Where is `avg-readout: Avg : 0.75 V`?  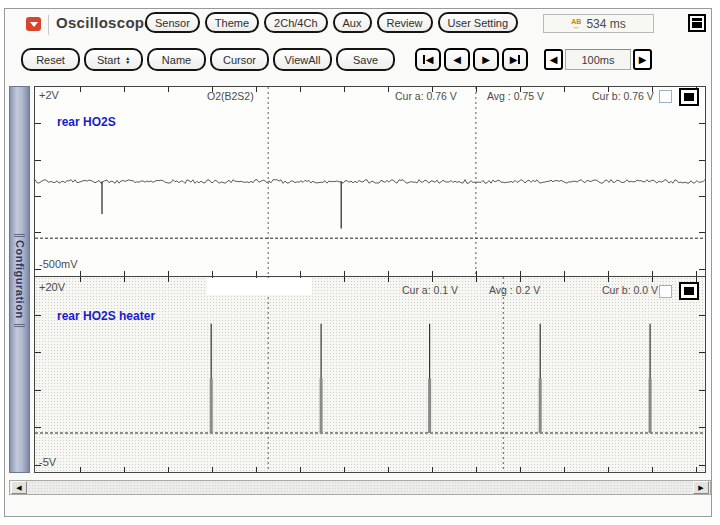
avg-readout: Avg : 0.75 V is located at coordinates (516, 96).